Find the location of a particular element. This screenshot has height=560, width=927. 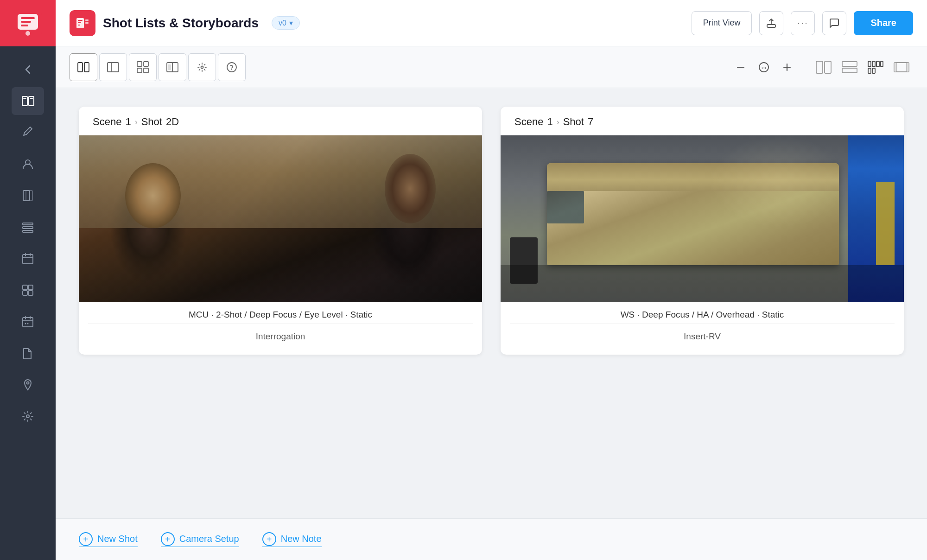

toolbar-storyboard-btn is located at coordinates (83, 67).